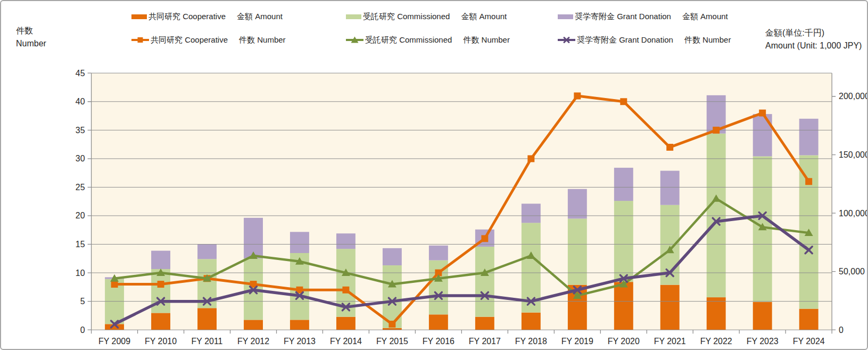 Image resolution: width=868 pixels, height=350 pixels. Describe the element at coordinates (161, 341) in the screenshot. I see `x-axis-label: FY 2010` at that location.